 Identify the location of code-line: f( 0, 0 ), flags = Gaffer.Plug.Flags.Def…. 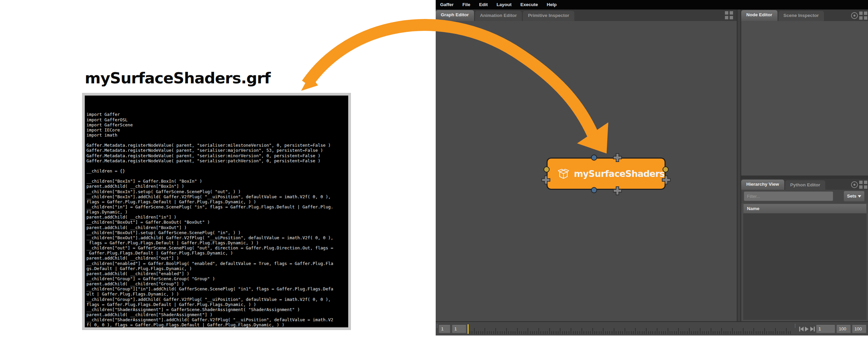
(216, 325).